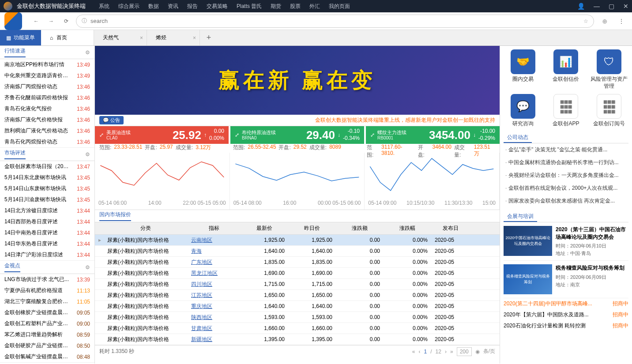 The height and width of the screenshot is (364, 632). What do you see at coordinates (51, 21) in the screenshot?
I see `forward-button: →` at bounding box center [51, 21].